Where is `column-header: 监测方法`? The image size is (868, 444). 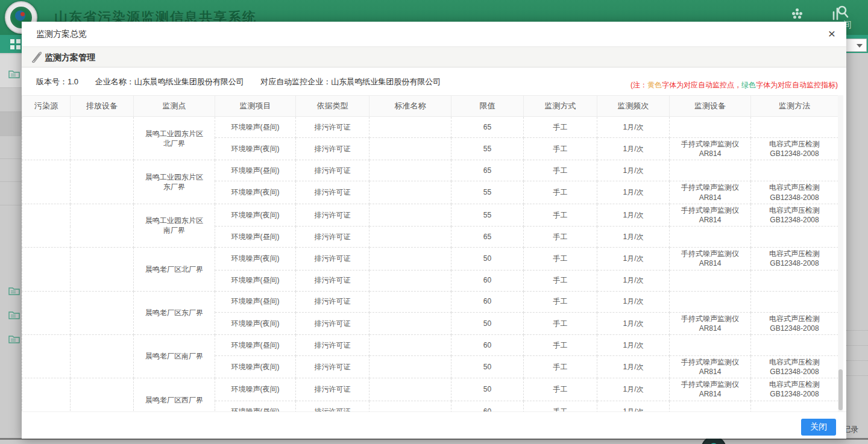
column-header: 监测方法 is located at coordinates (794, 106).